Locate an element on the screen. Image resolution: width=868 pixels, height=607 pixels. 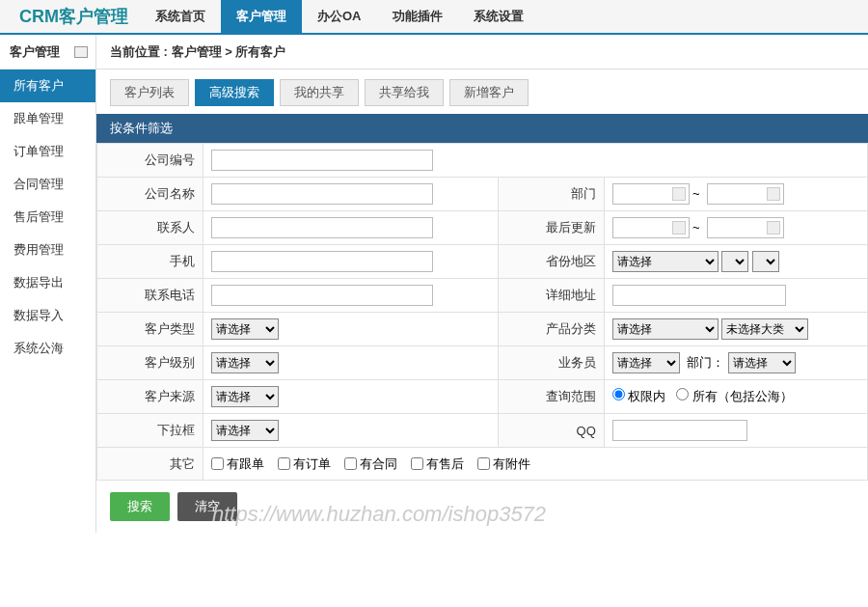
nav-plugin: 功能插件 is located at coordinates (418, 17).